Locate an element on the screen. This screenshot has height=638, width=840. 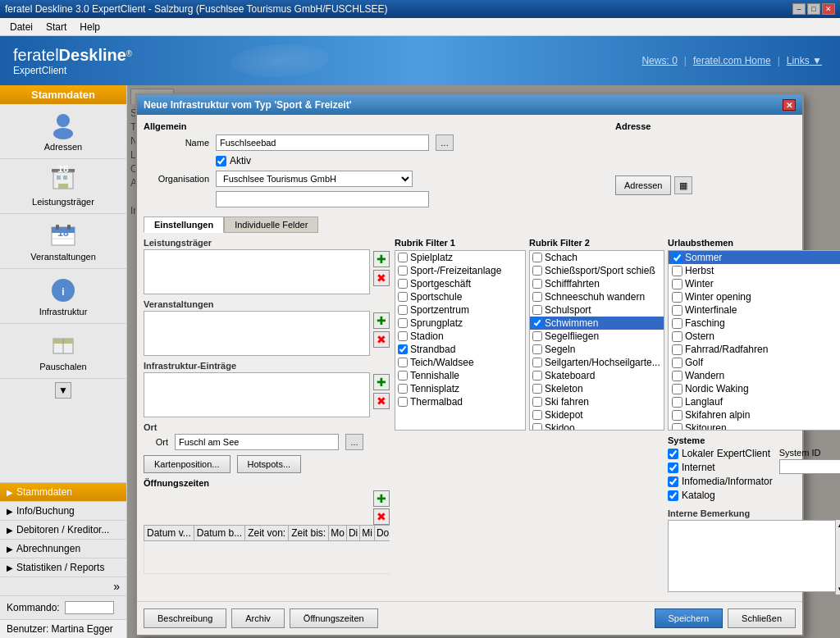
rubrik1-item-spielplatz: Spielplatz is located at coordinates (460, 257).